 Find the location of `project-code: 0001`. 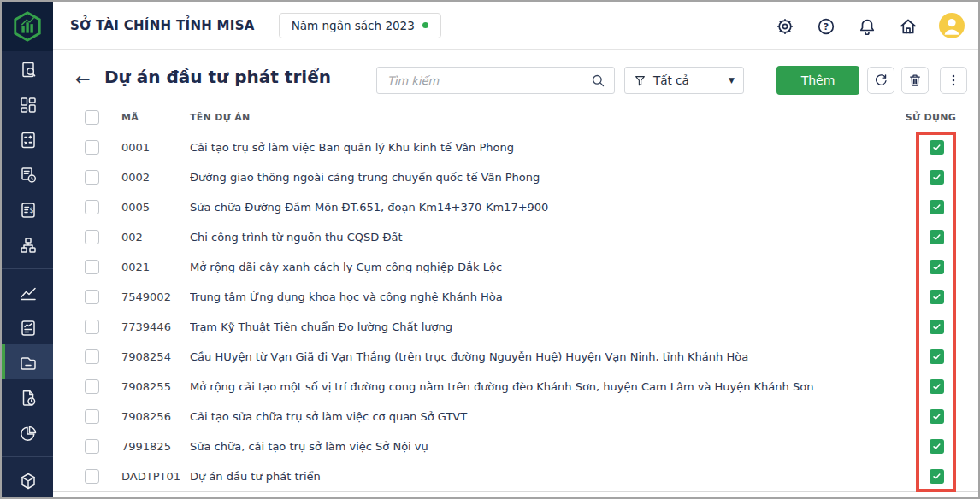

project-code: 0001 is located at coordinates (135, 147).